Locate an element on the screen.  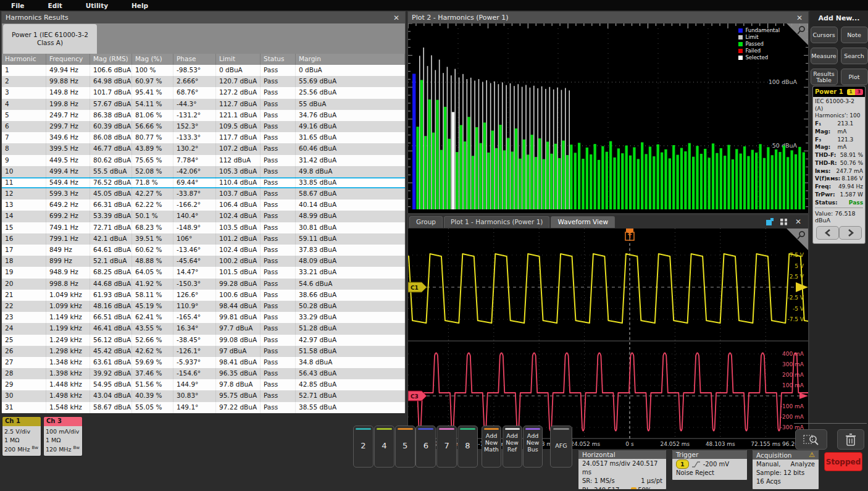
table-cell: 97 dBuA is located at coordinates (238, 351).